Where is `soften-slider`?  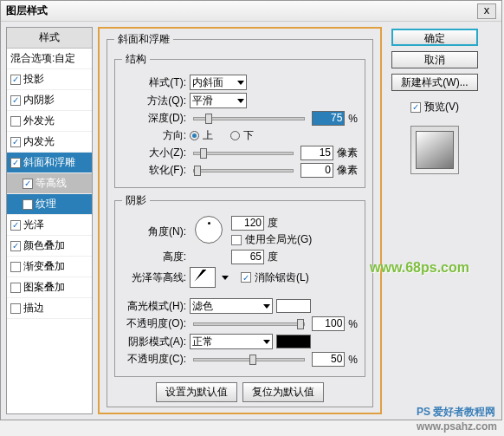 soften-slider is located at coordinates (243, 171).